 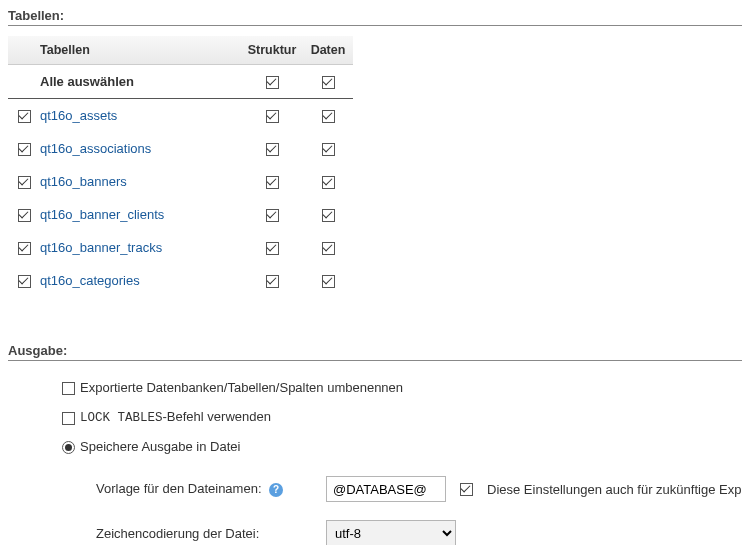 I want to click on filename-template-input, so click(x=386, y=489).